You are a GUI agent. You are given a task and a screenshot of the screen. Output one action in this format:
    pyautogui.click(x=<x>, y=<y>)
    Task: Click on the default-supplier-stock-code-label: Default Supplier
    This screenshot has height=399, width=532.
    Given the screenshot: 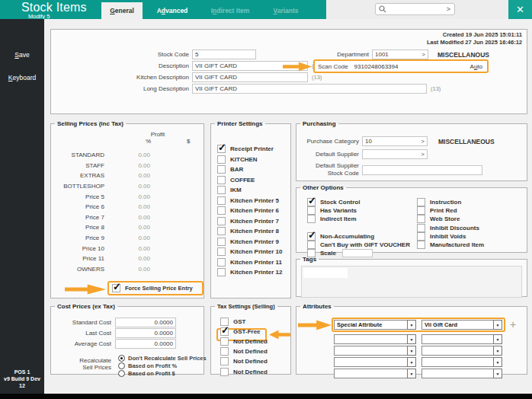 What is the action you would take?
    pyautogui.click(x=328, y=166)
    